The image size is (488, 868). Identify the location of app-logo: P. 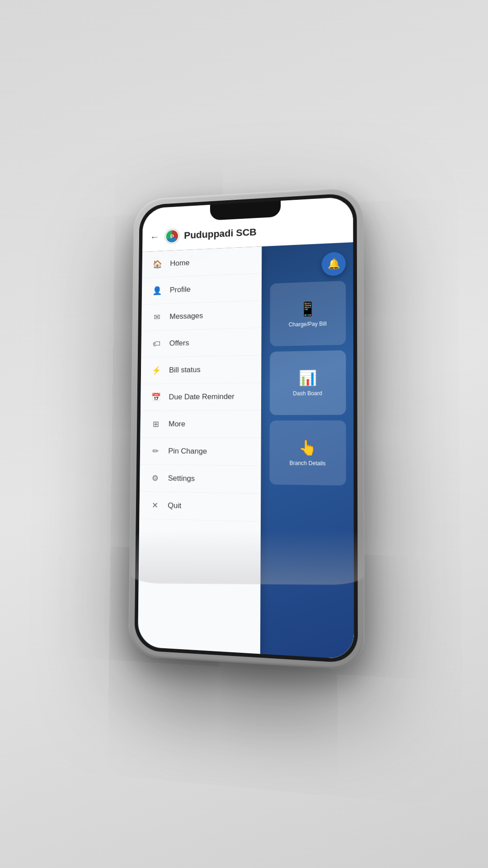
(172, 236).